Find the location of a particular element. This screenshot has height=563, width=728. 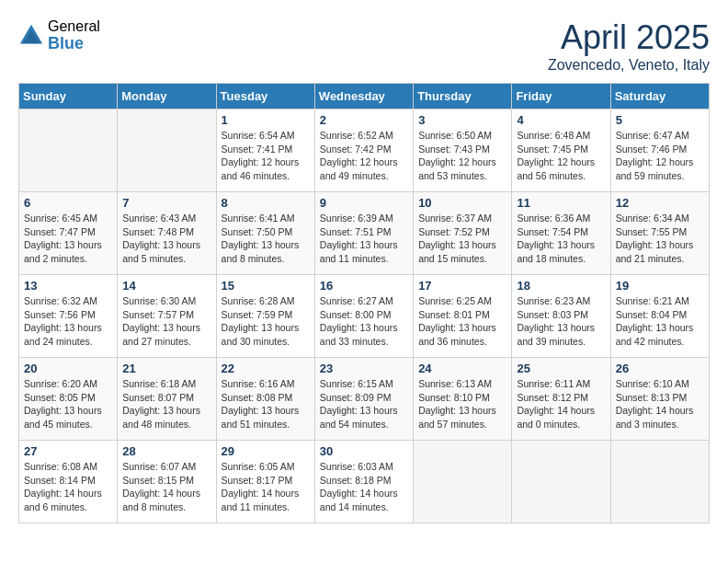

day-info: Sunrise: 6:15 AM Sunset: 8:09 PM Dayligh… is located at coordinates (364, 405).